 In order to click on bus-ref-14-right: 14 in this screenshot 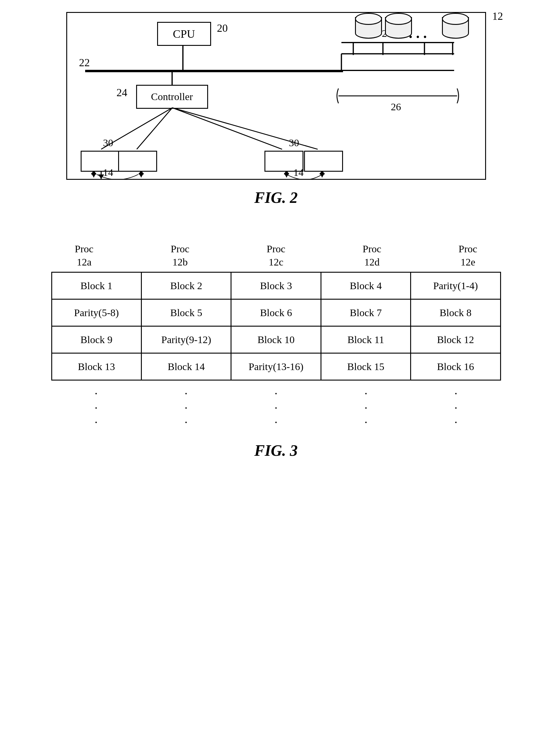, I will do `click(299, 173)`.